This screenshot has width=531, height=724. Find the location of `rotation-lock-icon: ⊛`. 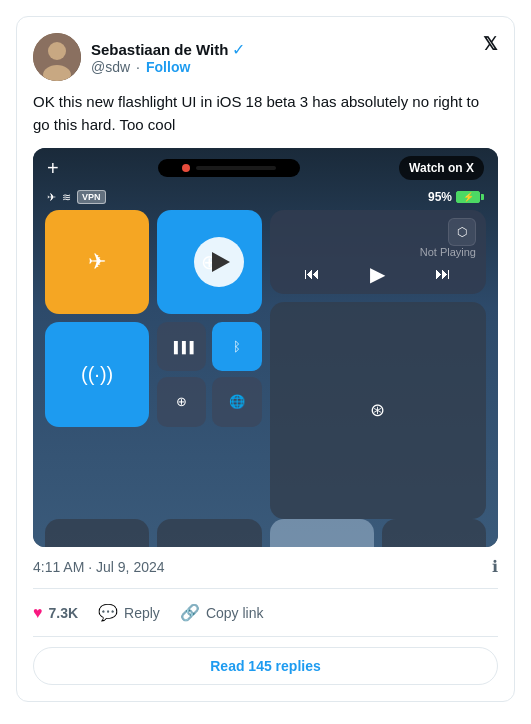

rotation-lock-icon: ⊛ is located at coordinates (378, 410).